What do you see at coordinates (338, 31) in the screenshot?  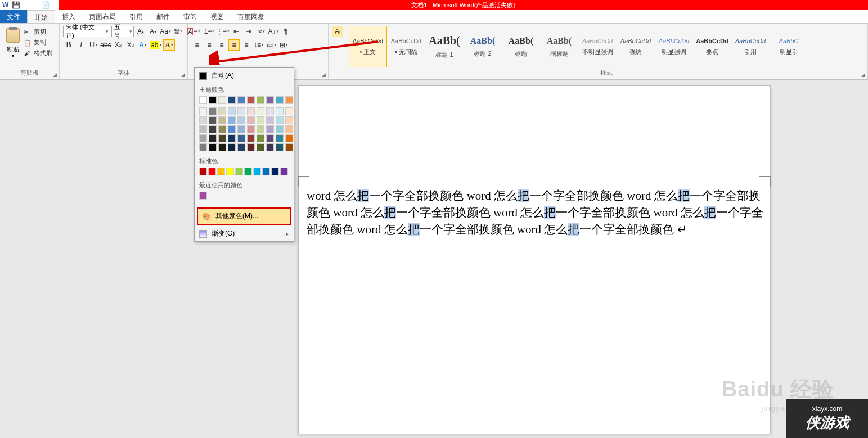 I see `change-styles-button: Aᵢ` at bounding box center [338, 31].